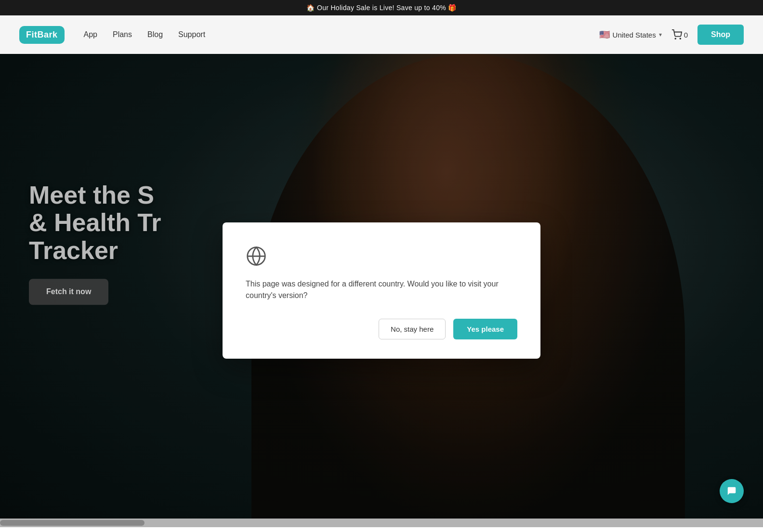 Image resolution: width=763 pixels, height=532 pixels. I want to click on flag-icon: 🇺🇸, so click(605, 35).